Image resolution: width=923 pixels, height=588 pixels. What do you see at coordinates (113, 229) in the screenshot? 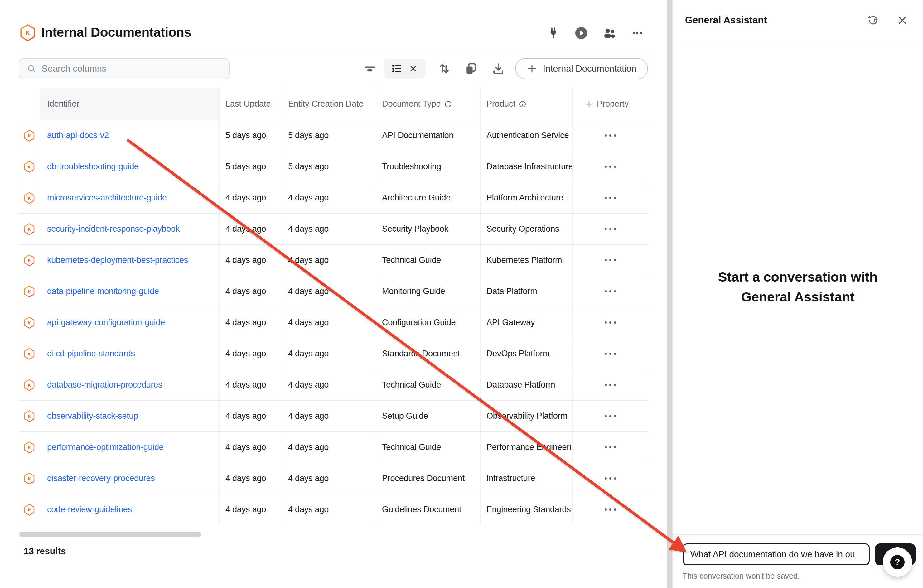
I see `identifier-link: security-incident-response-playbook` at bounding box center [113, 229].